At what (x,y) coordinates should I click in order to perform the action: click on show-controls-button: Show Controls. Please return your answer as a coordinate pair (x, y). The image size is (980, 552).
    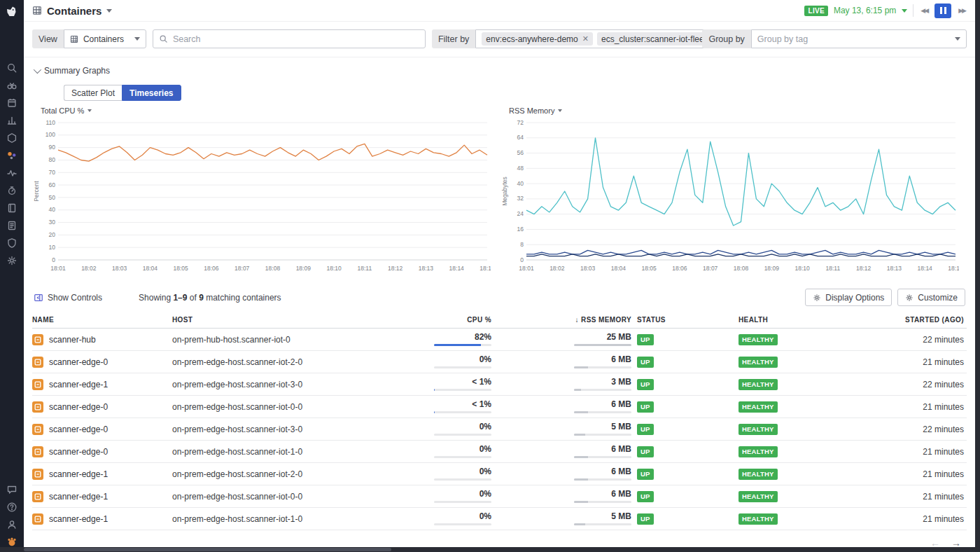
    Looking at the image, I should click on (68, 298).